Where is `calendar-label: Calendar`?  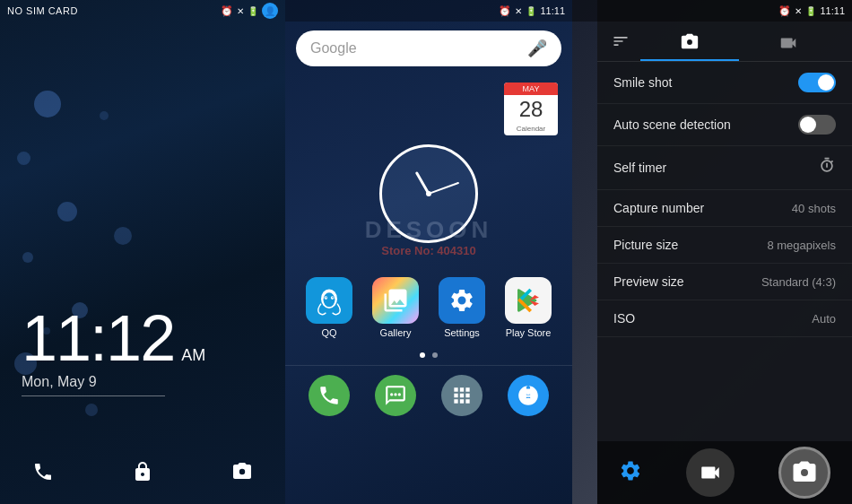
calendar-label: Calendar is located at coordinates (531, 130).